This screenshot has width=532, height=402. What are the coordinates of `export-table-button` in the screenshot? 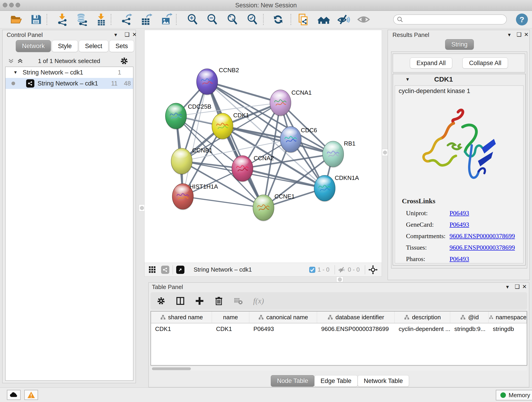 It's located at (146, 19).